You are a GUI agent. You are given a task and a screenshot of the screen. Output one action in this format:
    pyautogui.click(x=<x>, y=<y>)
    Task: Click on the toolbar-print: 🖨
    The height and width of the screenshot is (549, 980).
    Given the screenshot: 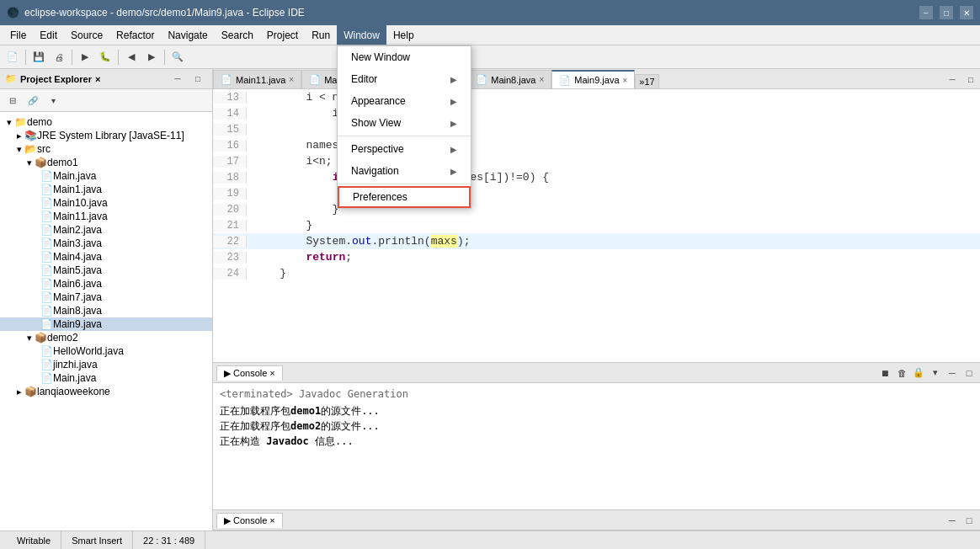 What is the action you would take?
    pyautogui.click(x=59, y=57)
    